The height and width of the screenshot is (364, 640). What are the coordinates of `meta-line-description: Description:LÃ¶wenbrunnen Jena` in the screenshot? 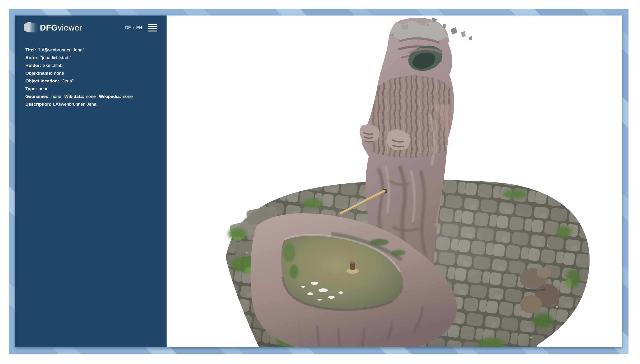 It's located at (91, 104).